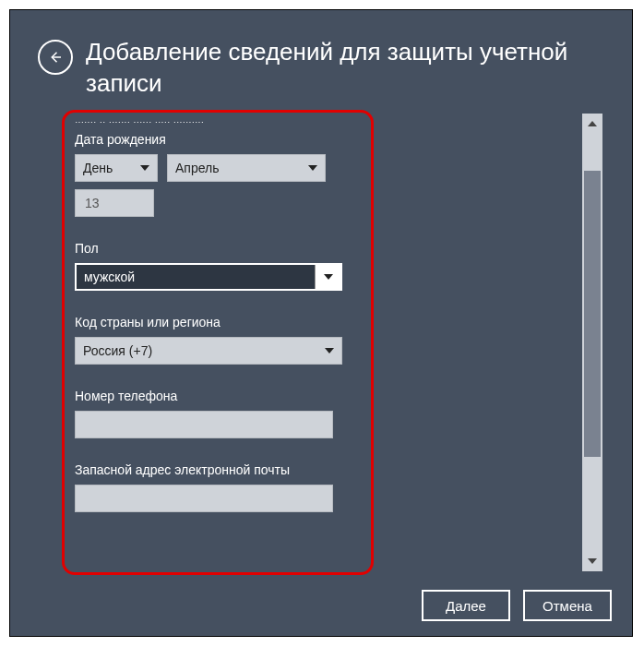 The height and width of the screenshot is (647, 644). What do you see at coordinates (517, 605) in the screenshot?
I see `footer-actions: Далее Отмена` at bounding box center [517, 605].